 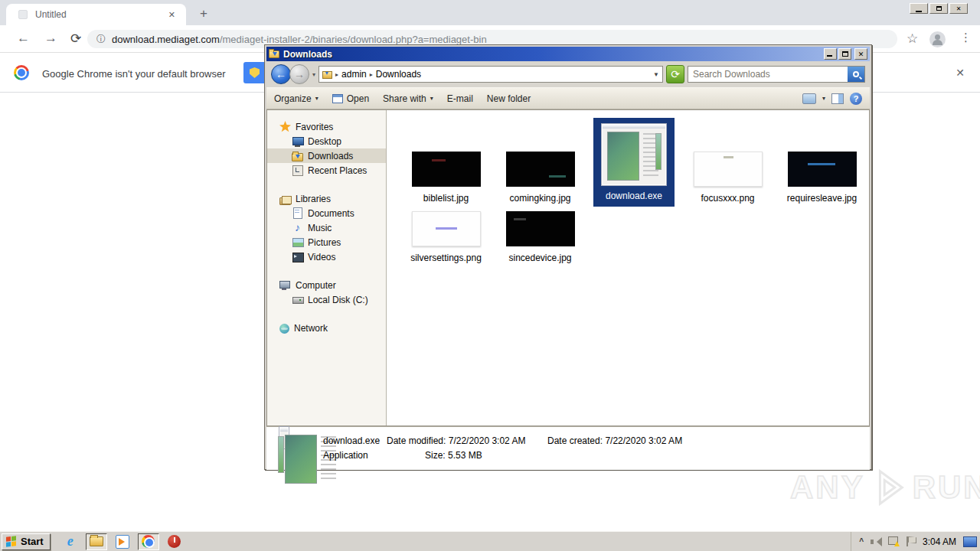 What do you see at coordinates (404, 99) in the screenshot?
I see `share-with-label: Share with` at bounding box center [404, 99].